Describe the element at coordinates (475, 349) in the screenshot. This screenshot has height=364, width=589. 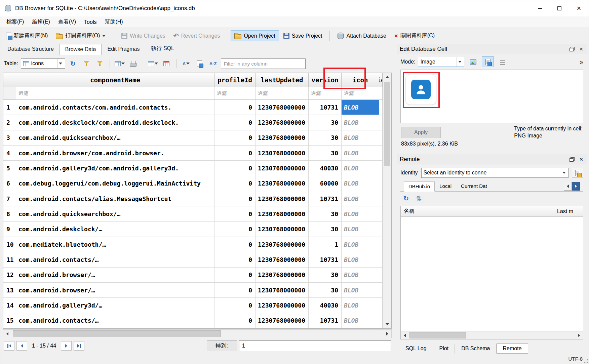
I see `dock-tab-db-schema: DB Schema` at that location.